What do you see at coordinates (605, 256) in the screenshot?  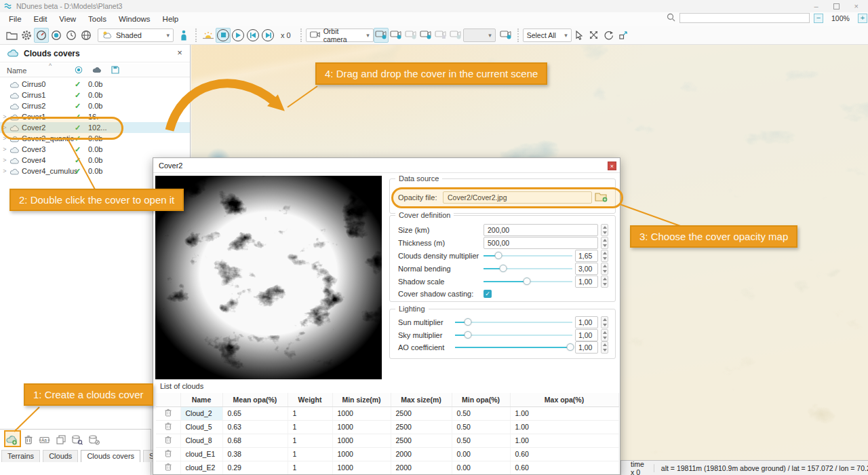 I see `density-spinner` at bounding box center [605, 256].